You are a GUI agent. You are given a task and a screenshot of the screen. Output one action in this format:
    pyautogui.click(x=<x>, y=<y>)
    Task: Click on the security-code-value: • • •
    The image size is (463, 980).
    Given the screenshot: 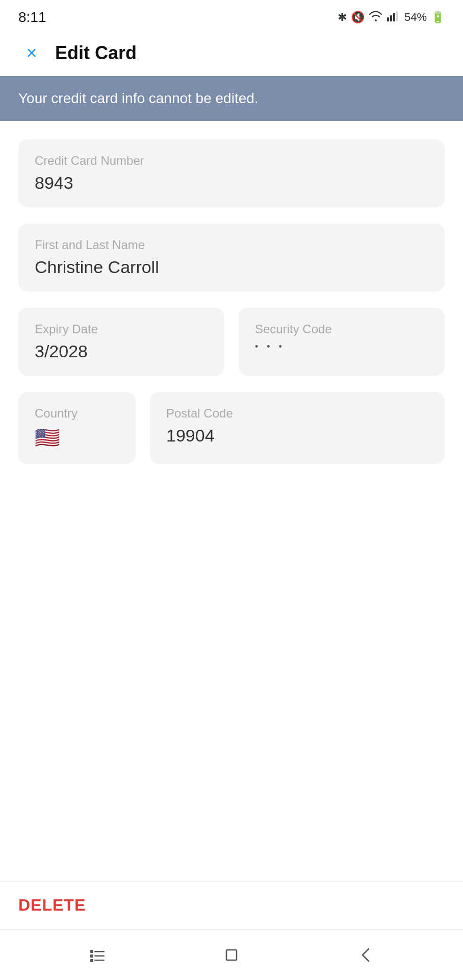 What is the action you would take?
    pyautogui.click(x=342, y=347)
    